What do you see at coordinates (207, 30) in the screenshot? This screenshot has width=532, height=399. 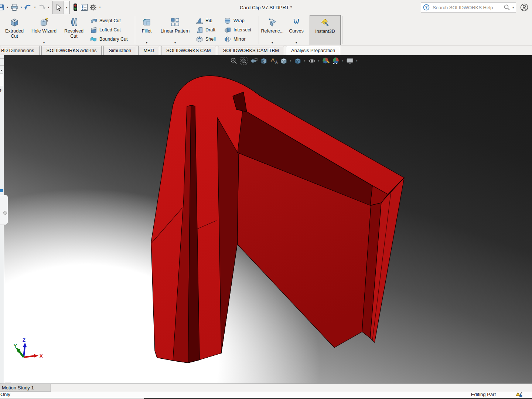 I see `draft-button: Draft` at bounding box center [207, 30].